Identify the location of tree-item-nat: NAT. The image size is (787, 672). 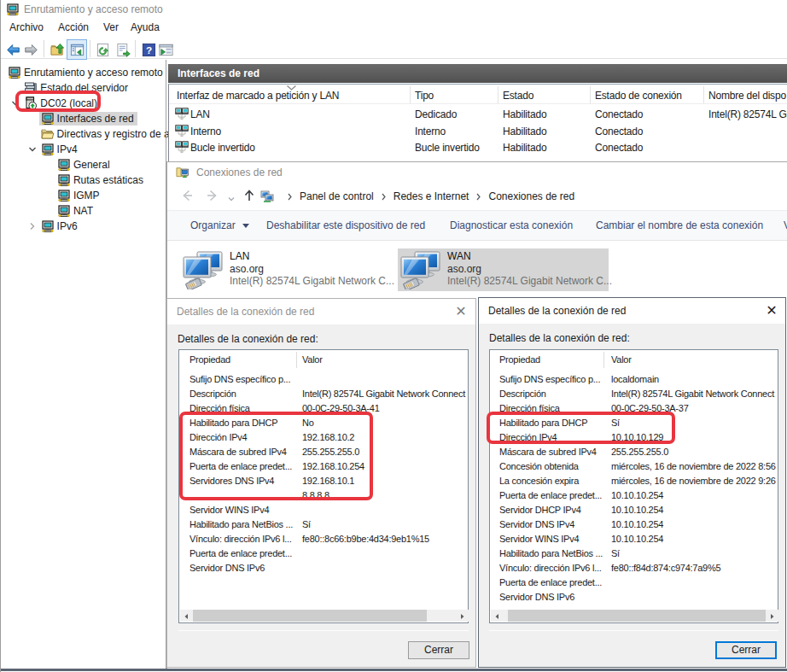
(84, 211).